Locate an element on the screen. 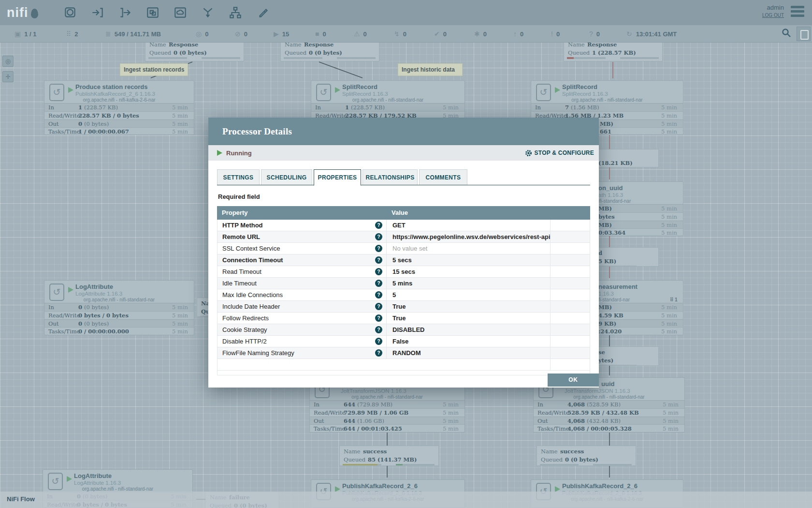 The height and width of the screenshot is (508, 812). stat-value: 644 (1.06 GB) is located at coordinates (364, 421).